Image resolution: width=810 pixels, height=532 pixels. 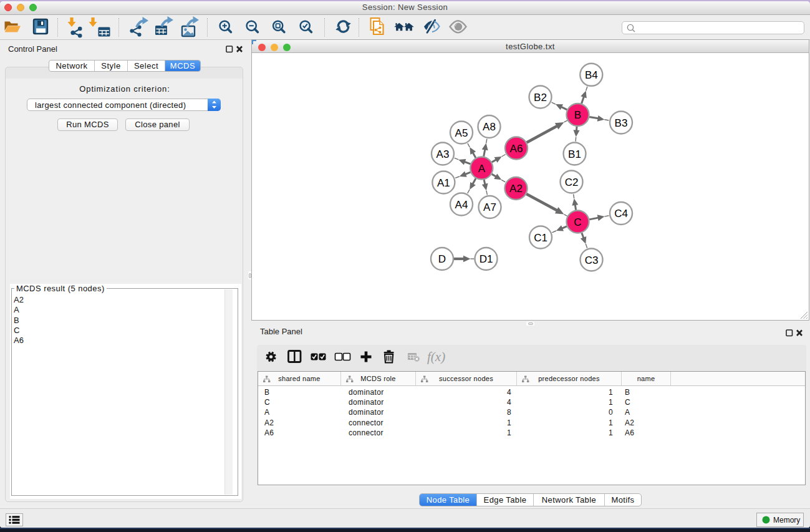 What do you see at coordinates (621, 213) in the screenshot?
I see `svg-text: C4` at bounding box center [621, 213].